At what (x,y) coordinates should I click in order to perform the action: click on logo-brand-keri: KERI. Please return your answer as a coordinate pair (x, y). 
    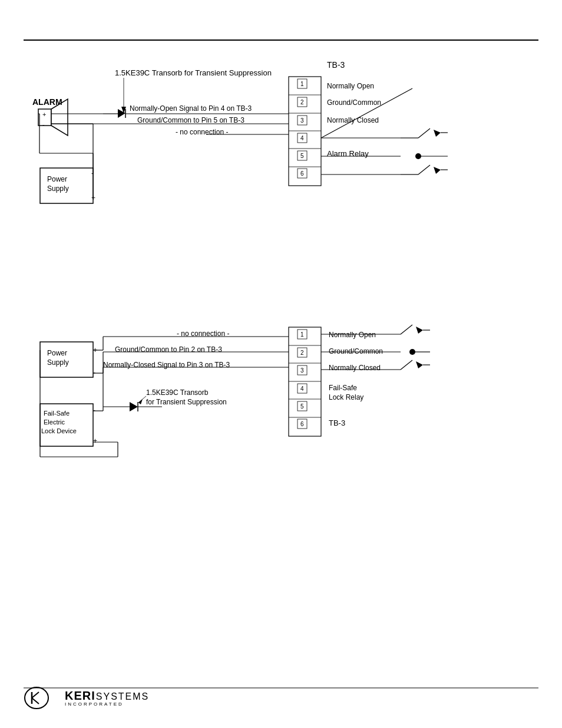
    Looking at the image, I should click on (80, 696).